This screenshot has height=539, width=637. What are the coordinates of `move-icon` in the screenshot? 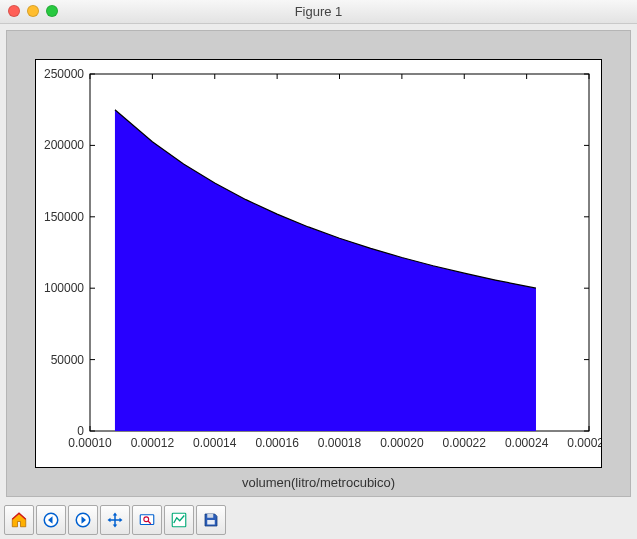 It's located at (115, 520).